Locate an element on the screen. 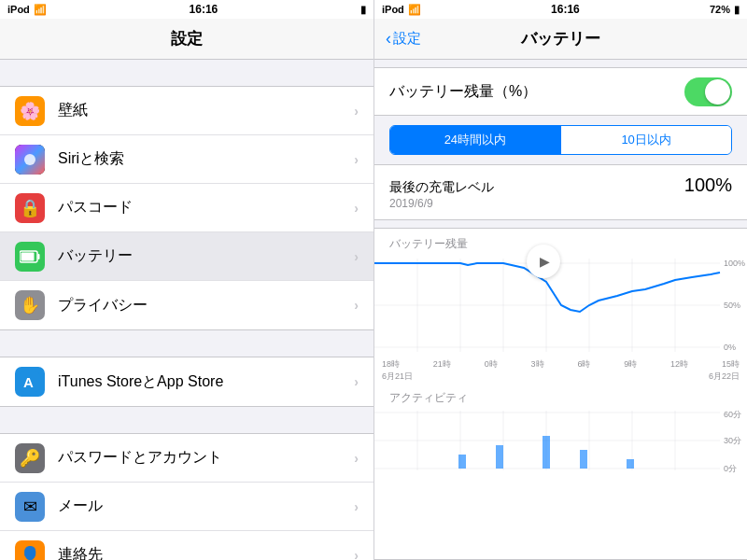 The height and width of the screenshot is (560, 747). right-wifi-icon: 📶 is located at coordinates (415, 9).